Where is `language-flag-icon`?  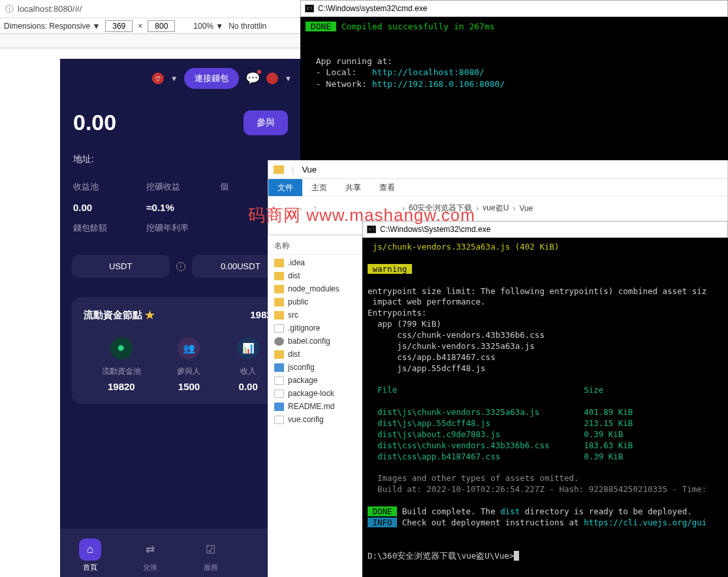
language-flag-icon is located at coordinates (272, 78).